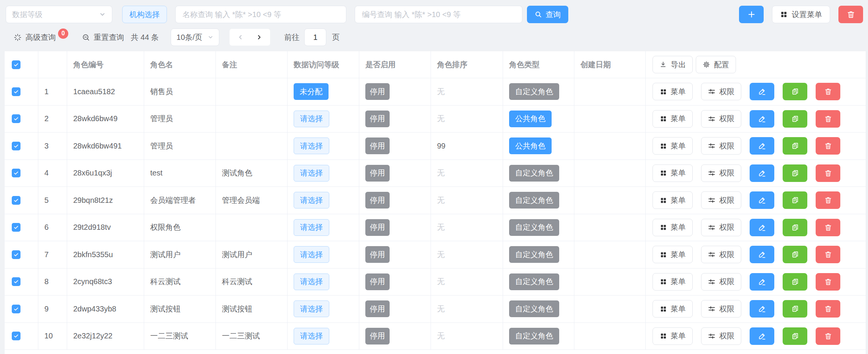  I want to click on data-level-select: 数据等级, so click(59, 14).